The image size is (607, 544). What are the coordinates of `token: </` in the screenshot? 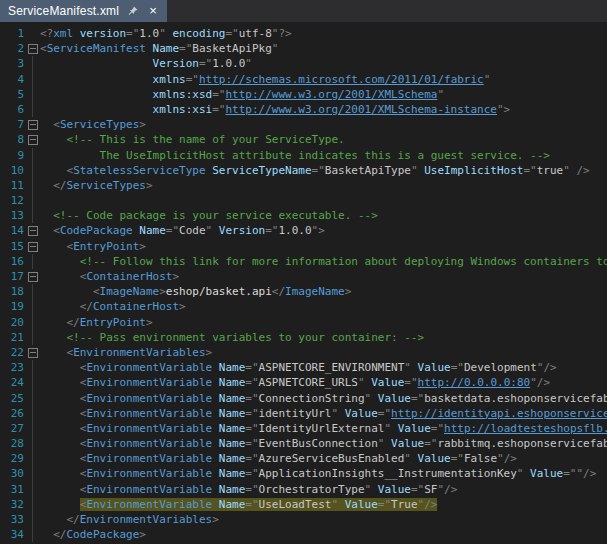 It's located at (74, 520).